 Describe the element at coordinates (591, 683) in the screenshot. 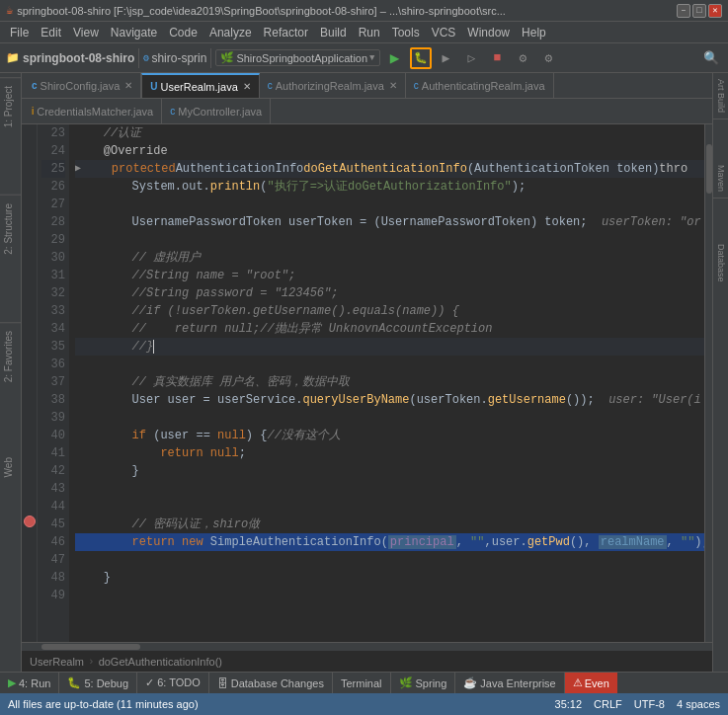

I see `bottom-tab-event: ⚠Even` at that location.